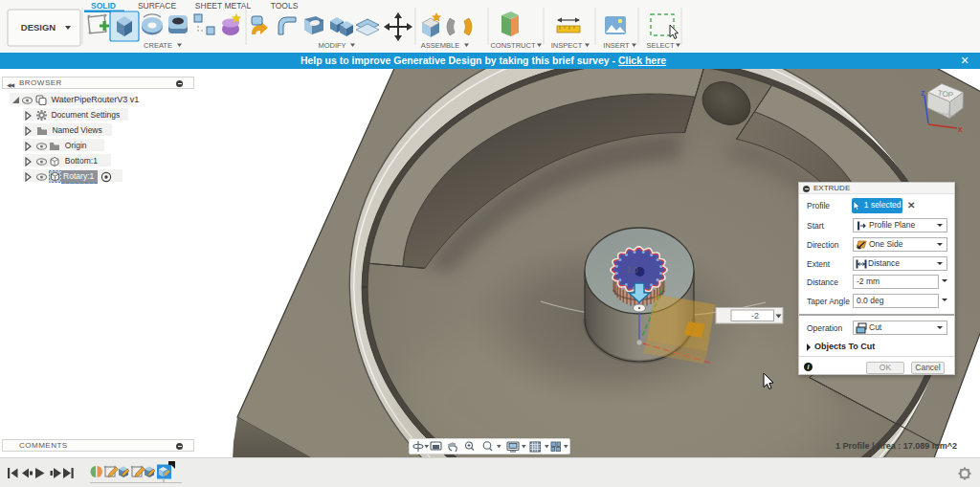  What do you see at coordinates (896, 446) in the screenshot?
I see `svg-text: 1 Profile | Area : 17.089 mm^2` at bounding box center [896, 446].